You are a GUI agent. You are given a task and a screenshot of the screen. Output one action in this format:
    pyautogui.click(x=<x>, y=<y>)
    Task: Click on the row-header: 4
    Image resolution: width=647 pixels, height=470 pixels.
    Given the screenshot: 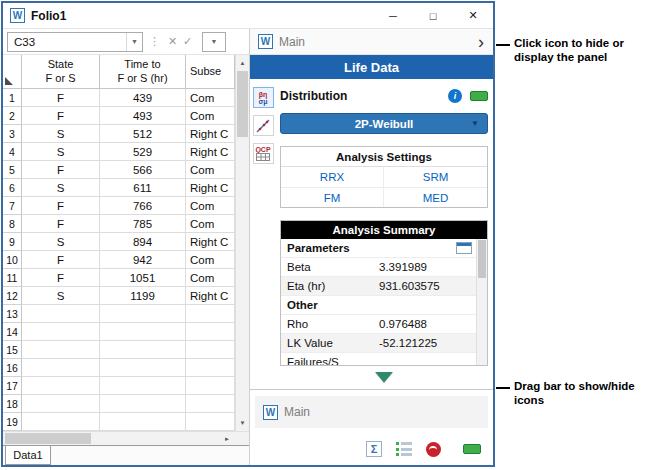 What is the action you would take?
    pyautogui.click(x=12, y=152)
    